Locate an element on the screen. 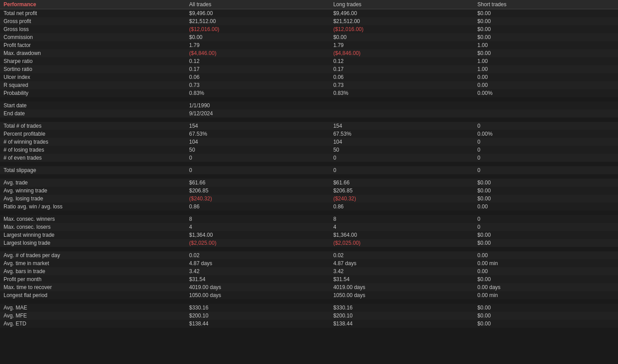 The width and height of the screenshot is (618, 364). row-long: ($2,025.00) is located at coordinates (402, 243).